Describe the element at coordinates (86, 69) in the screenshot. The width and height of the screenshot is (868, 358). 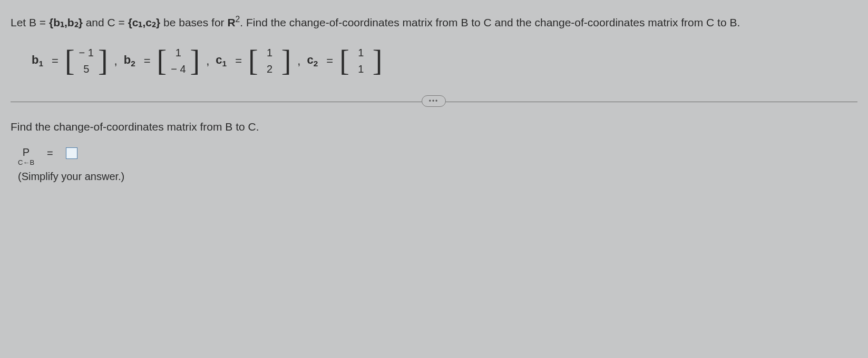
I see `b1-r2: 5` at that location.